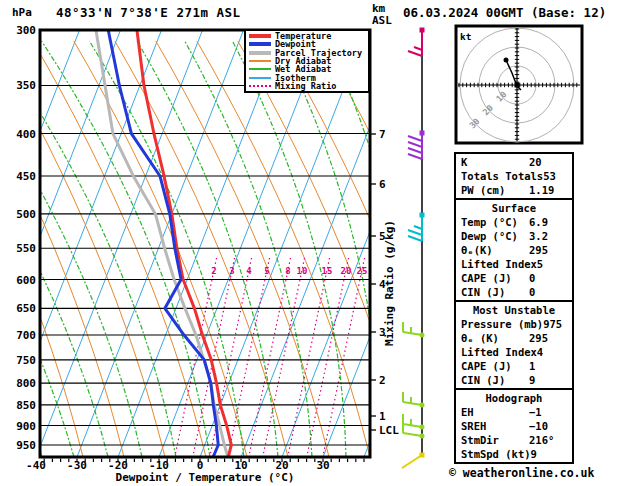 This screenshot has height=486, width=629. I want to click on svg-text: 700, so click(26, 336).